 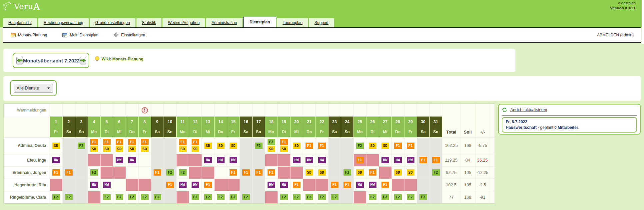 I want to click on roster-cell-day-12: HW, so click(x=195, y=185).